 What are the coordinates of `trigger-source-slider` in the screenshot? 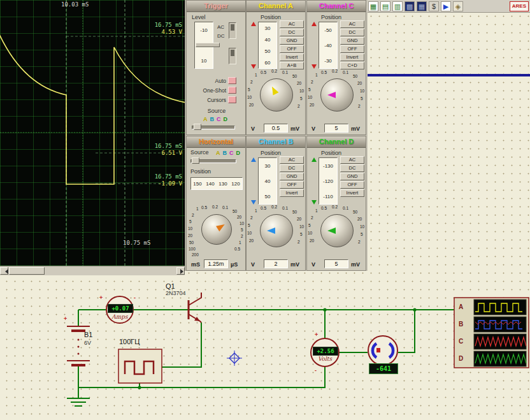 It's located at (213, 127).